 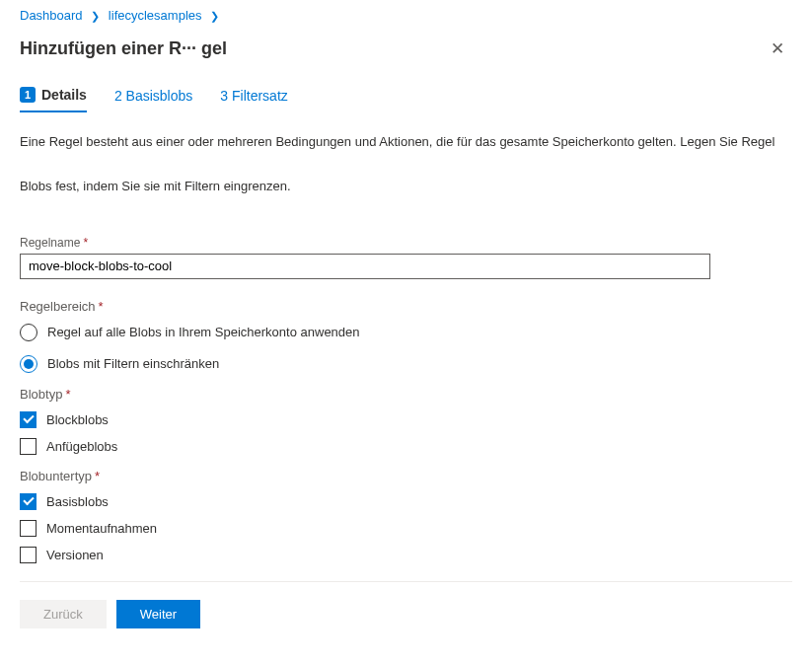 I want to click on tabs: 1 Details 2 Basisblobs 3 Filtersatz, so click(x=406, y=97).